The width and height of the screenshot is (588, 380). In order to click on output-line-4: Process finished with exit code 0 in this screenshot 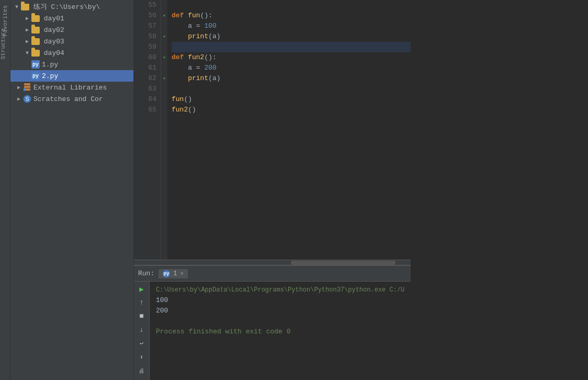, I will do `click(280, 332)`.